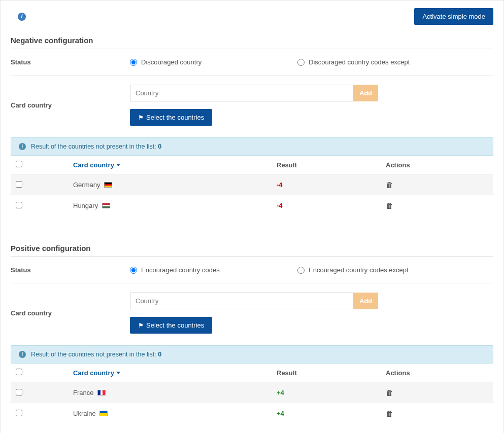 The image size is (504, 433). Describe the element at coordinates (252, 16) in the screenshot. I see `topbar: i Activate simple mode` at that location.